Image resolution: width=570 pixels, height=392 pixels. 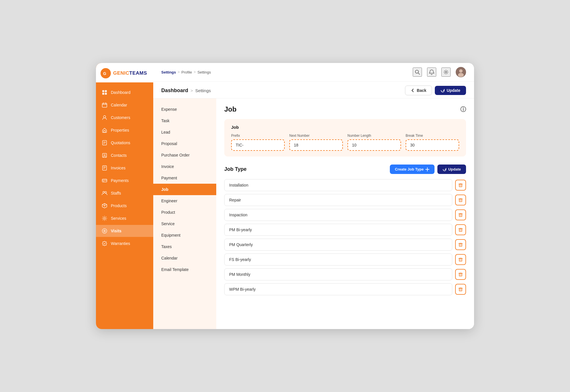 I want to click on back-button: Back, so click(x=418, y=90).